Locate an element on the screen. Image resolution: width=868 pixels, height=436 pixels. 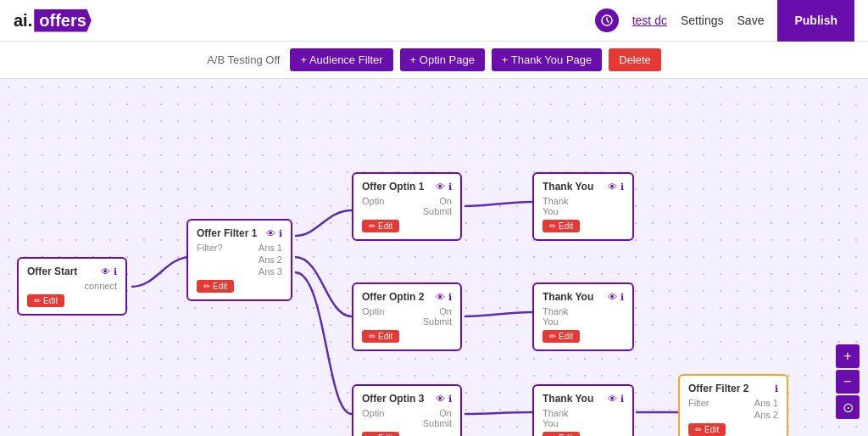
optin-2-col3: Submit is located at coordinates (437, 321).